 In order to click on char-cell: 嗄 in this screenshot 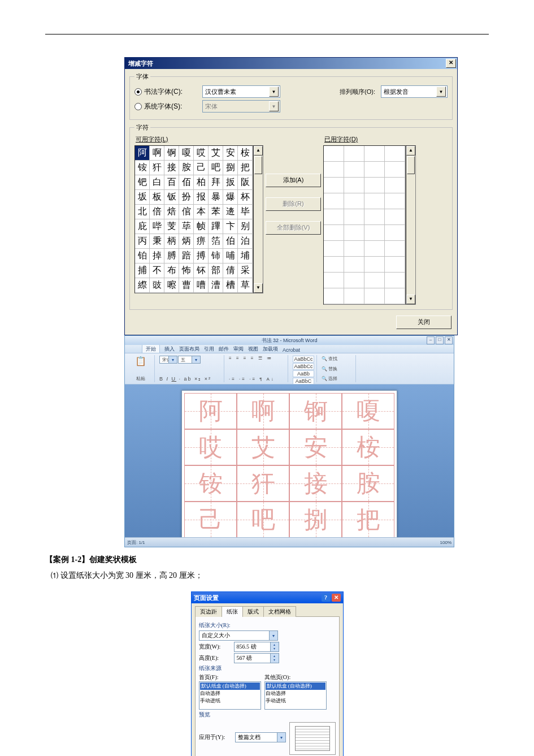, I will do `click(186, 153)`.